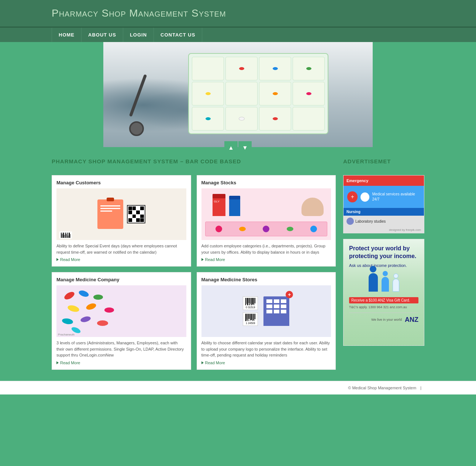 The width and height of the screenshot is (476, 466). Describe the element at coordinates (121, 183) in the screenshot. I see `card-title-customers: Manage Customers` at that location.